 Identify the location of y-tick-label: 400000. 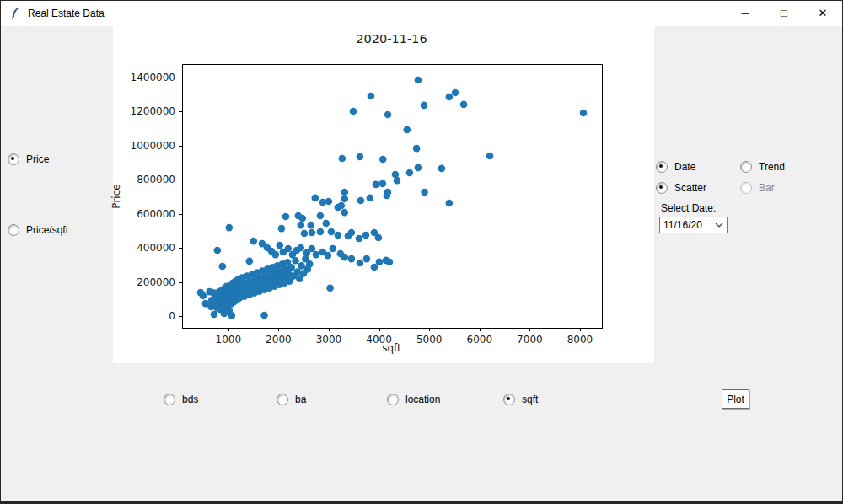
(149, 248).